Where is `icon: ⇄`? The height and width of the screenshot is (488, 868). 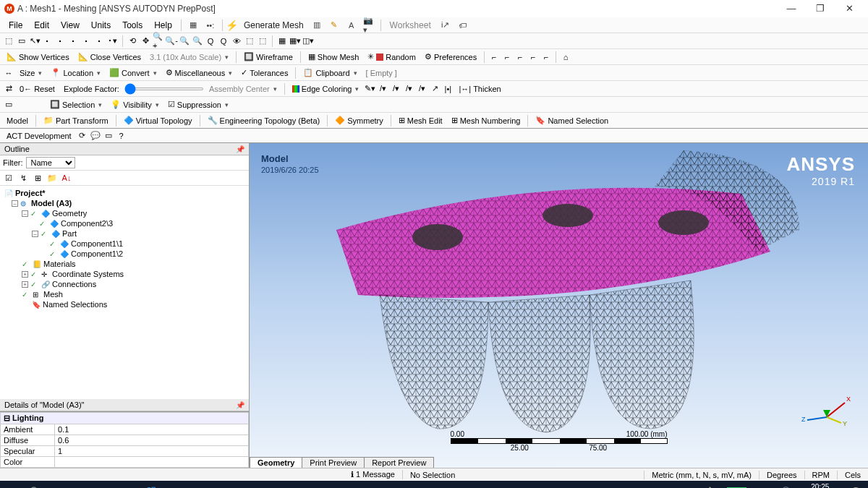 icon: ⇄ is located at coordinates (9, 89).